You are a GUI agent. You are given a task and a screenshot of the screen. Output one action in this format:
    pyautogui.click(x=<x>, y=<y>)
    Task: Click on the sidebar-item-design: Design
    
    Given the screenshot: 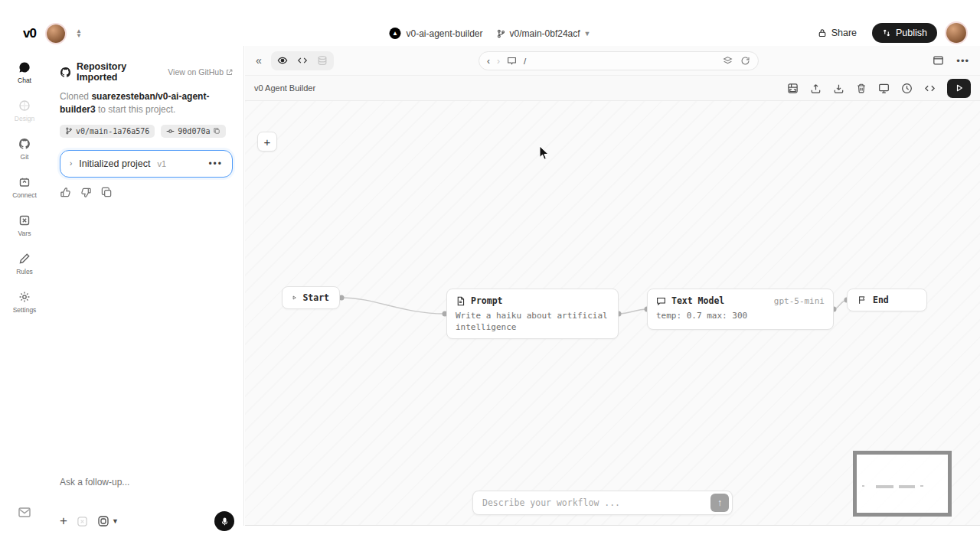 What is the action you would take?
    pyautogui.click(x=24, y=111)
    